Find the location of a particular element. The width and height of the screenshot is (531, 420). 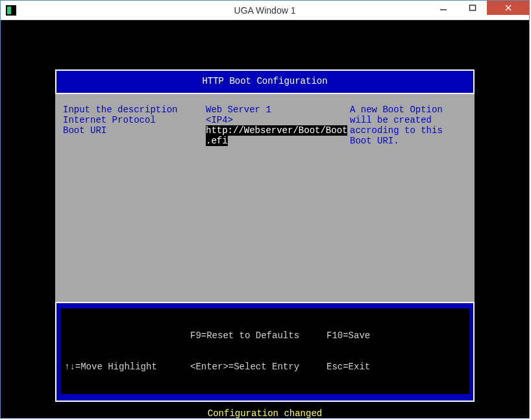

label-description: Input the description is located at coordinates (134, 110).